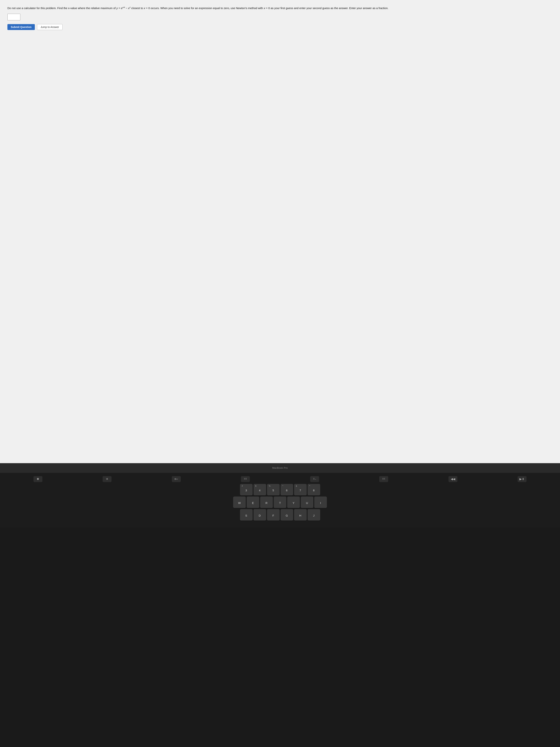  What do you see at coordinates (266, 8) in the screenshot?
I see `problem-text: Do not use a calculator for this problem…` at bounding box center [266, 8].